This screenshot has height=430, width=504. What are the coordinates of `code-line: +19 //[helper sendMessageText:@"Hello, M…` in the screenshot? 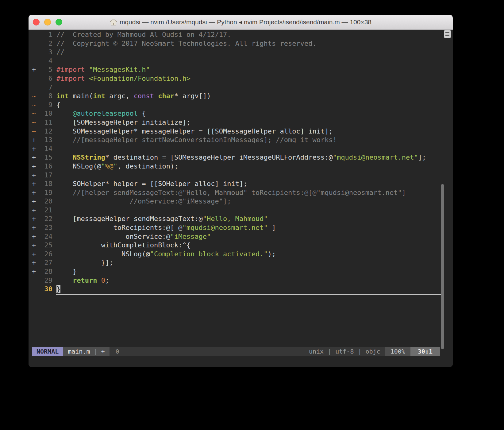 It's located at (242, 193).